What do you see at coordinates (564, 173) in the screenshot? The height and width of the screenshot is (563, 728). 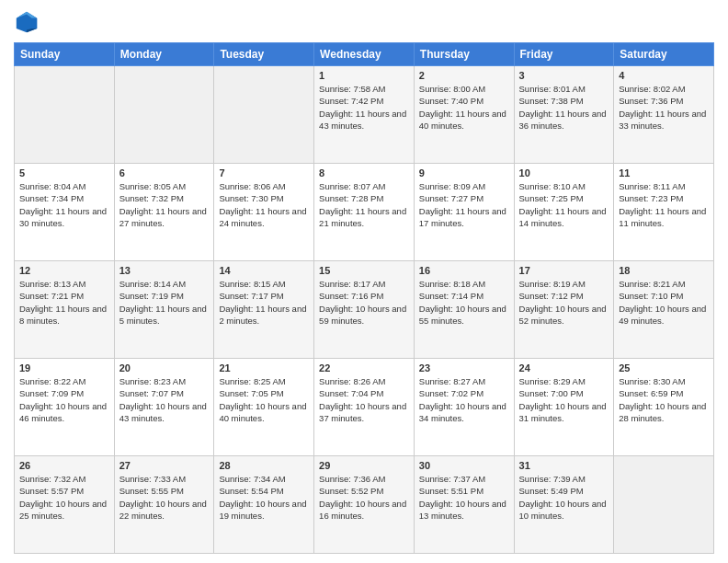 I see `day-number: 10` at bounding box center [564, 173].